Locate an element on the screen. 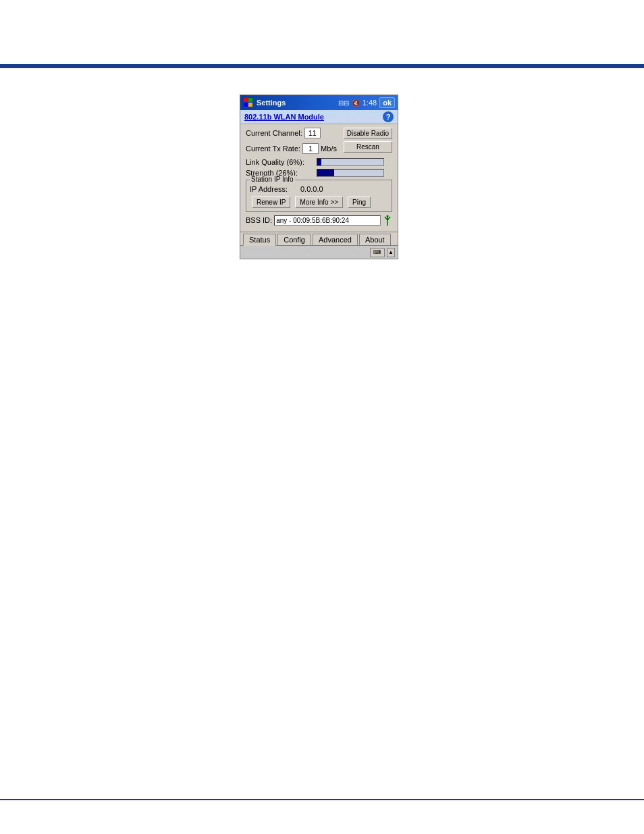 This screenshot has height=834, width=644. link-quality-row: Link Quality (6%): is located at coordinates (319, 162).